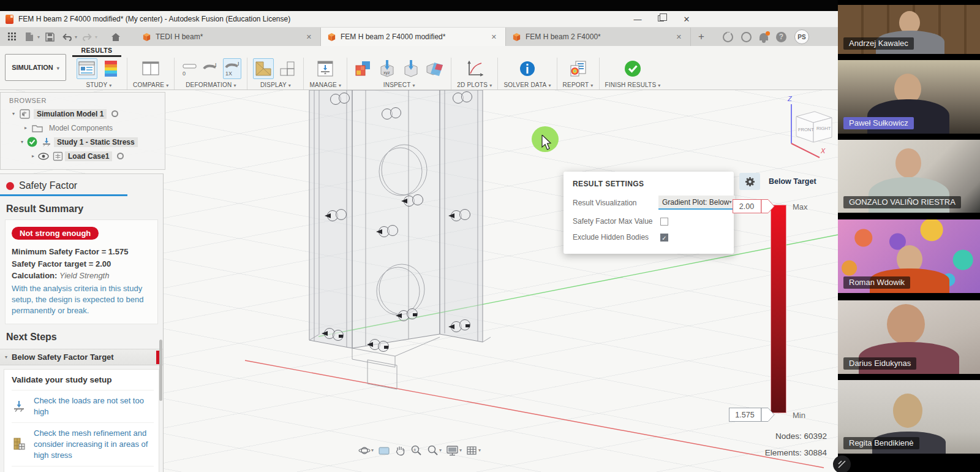 This screenshot has width=980, height=472. What do you see at coordinates (99, 85) in the screenshot?
I see `group-study-label: STUDY` at bounding box center [99, 85].